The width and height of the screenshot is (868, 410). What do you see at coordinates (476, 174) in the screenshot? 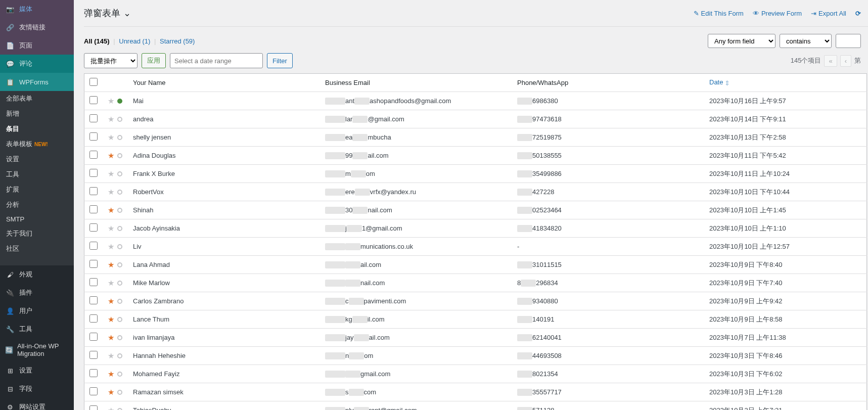
I see `table-row: ★Frank X Burkemom354998862023年10月11日 上午1…` at bounding box center [476, 174].